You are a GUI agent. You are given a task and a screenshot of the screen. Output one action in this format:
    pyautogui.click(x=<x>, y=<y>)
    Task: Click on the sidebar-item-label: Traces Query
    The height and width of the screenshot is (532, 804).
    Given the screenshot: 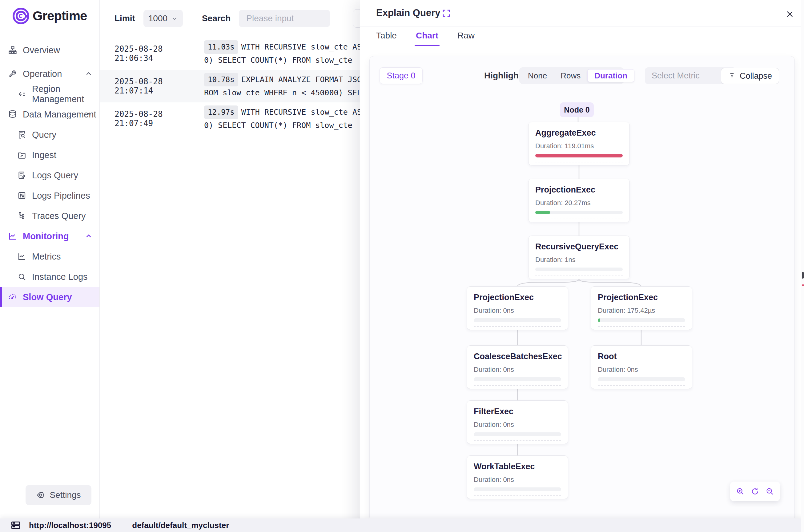 What is the action you would take?
    pyautogui.click(x=59, y=216)
    